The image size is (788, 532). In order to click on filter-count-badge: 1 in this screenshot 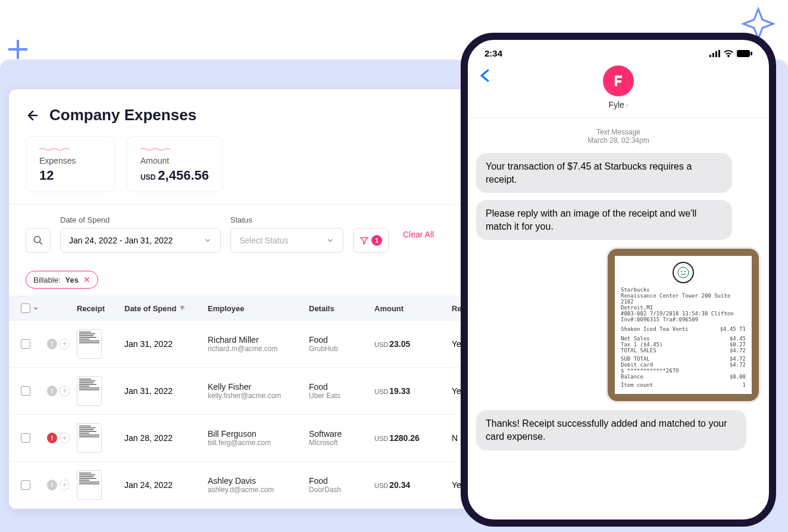, I will do `click(377, 240)`.